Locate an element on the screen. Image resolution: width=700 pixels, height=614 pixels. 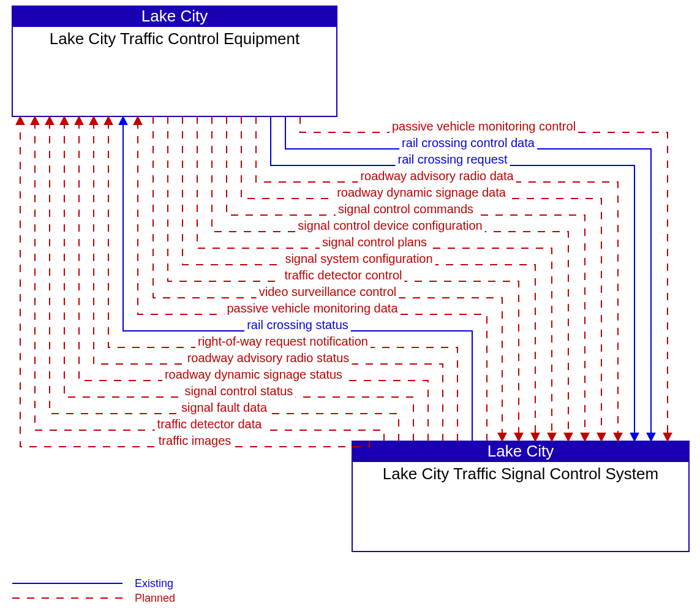
legend-planned-label: Planned is located at coordinates (155, 598).